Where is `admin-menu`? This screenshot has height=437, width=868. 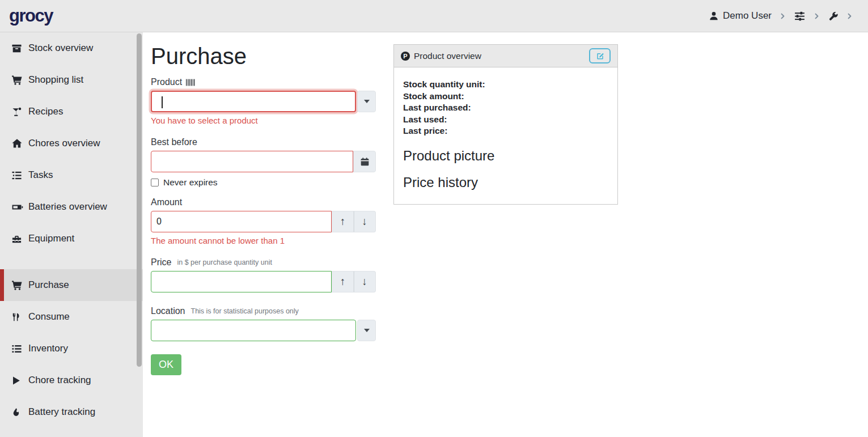
admin-menu is located at coordinates (833, 16).